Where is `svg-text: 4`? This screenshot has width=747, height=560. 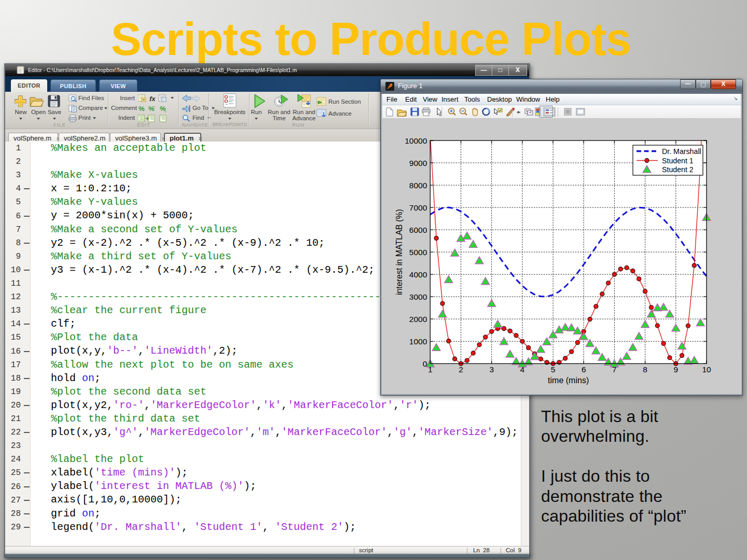
svg-text: 4 is located at coordinates (523, 369).